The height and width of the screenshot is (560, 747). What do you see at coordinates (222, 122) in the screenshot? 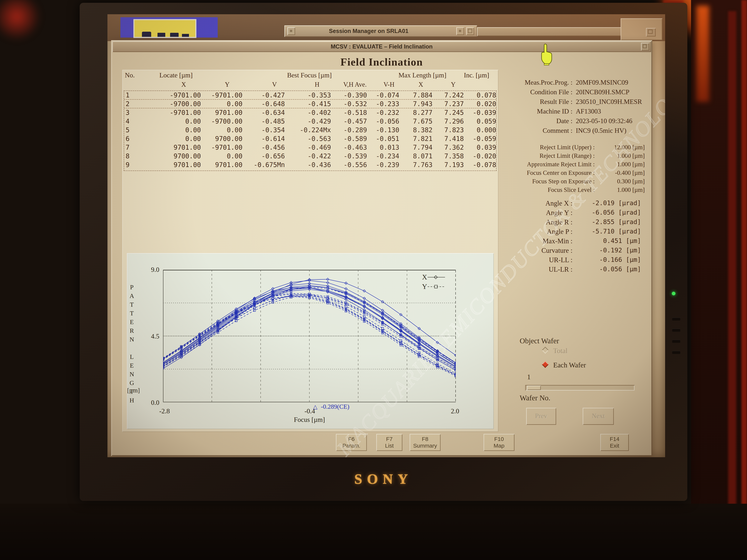
I see `table-cell: -9700.00` at bounding box center [222, 122].